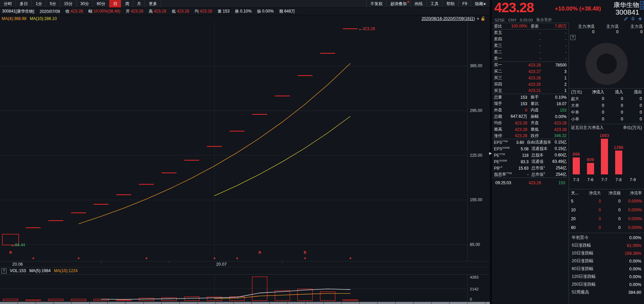  I want to click on bid-row: 买二423.273, so click(530, 71).